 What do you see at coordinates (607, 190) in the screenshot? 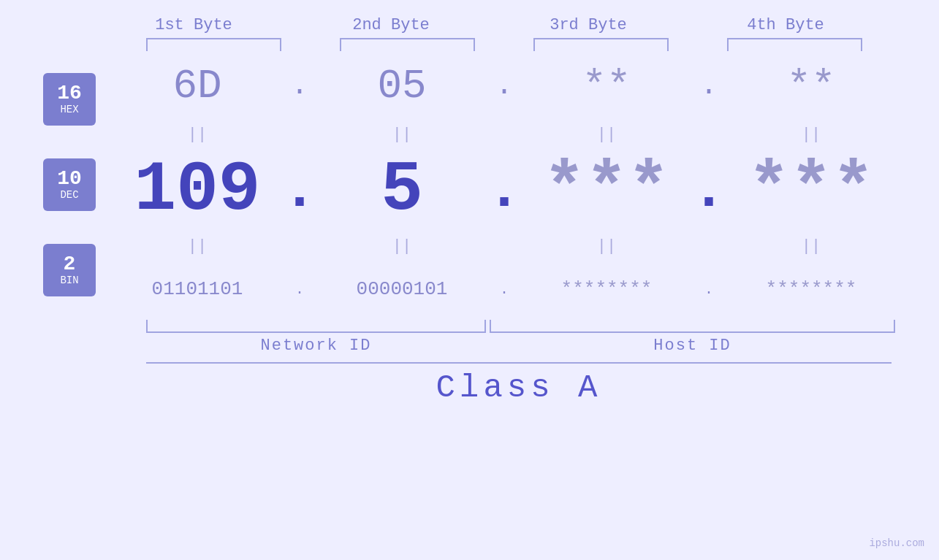
I see `dec-val-3: ***` at bounding box center [607, 190].